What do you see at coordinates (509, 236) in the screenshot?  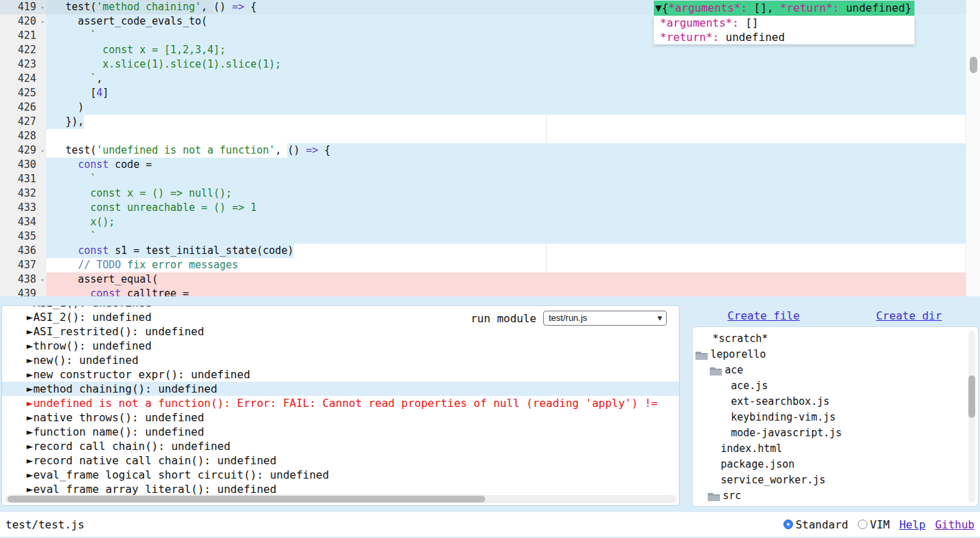 I see `code-line-text: `` at bounding box center [509, 236].